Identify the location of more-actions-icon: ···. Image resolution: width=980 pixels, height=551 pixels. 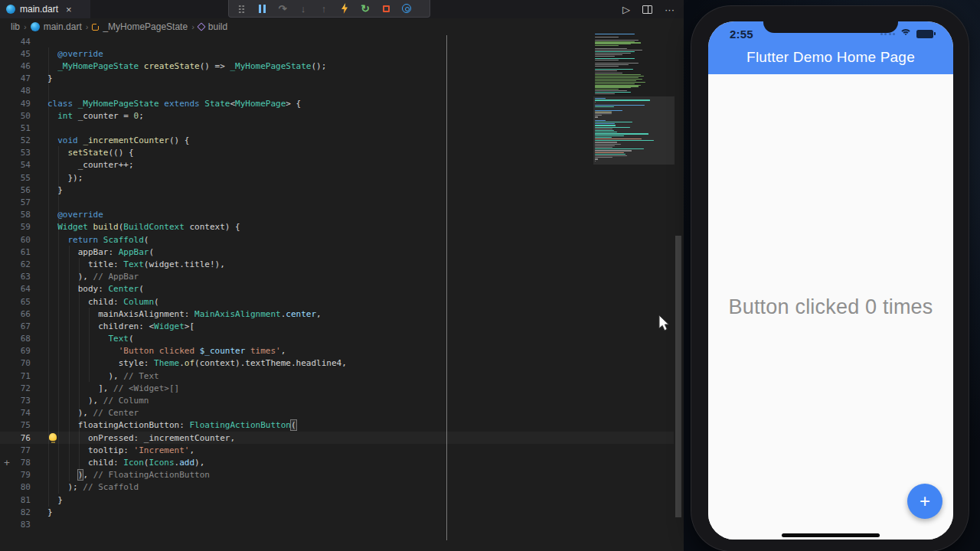
(669, 9).